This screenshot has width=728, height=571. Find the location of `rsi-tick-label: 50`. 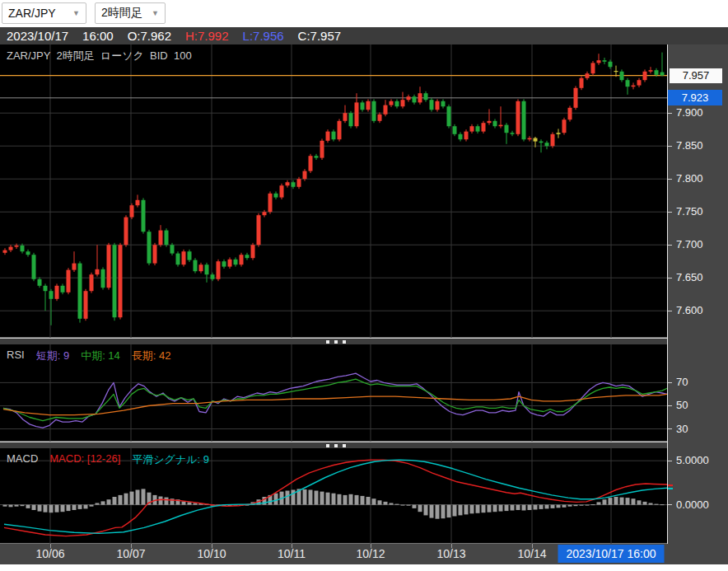

rsi-tick-label: 50 is located at coordinates (682, 405).